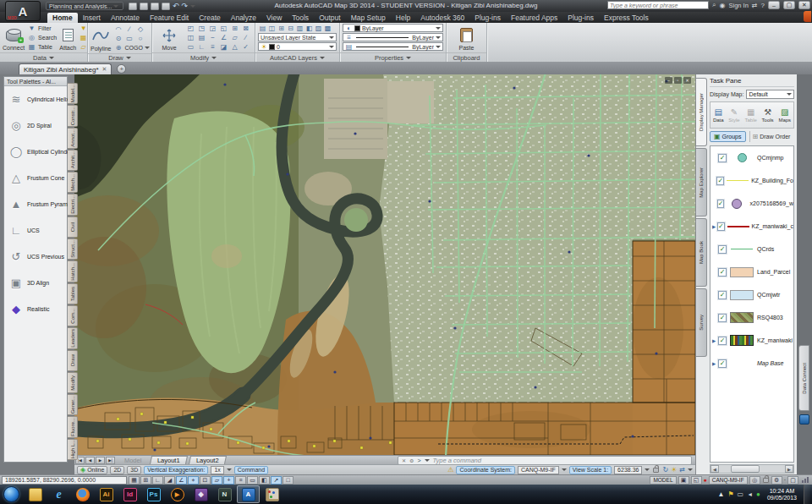 Image resolution: width=812 pixels, height=504 pixels. Describe the element at coordinates (658, 5) in the screenshot. I see `search-input` at that location.